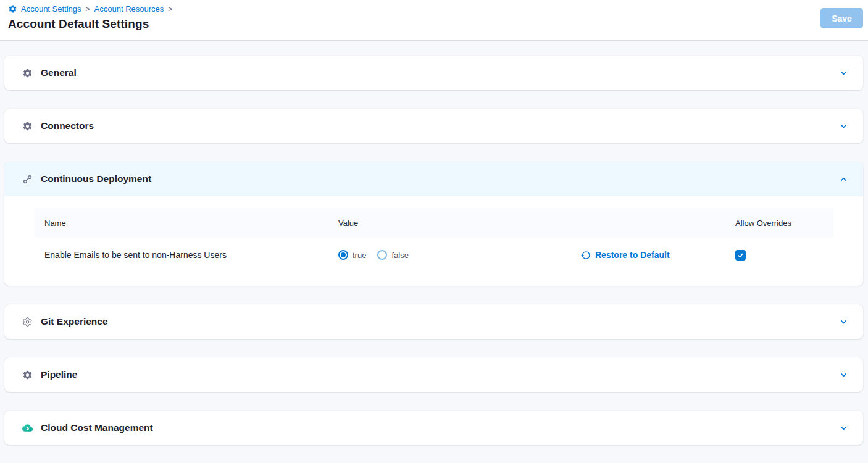 The image size is (868, 463). Describe the element at coordinates (130, 9) in the screenshot. I see `breadcrumb-account-resources: Account Resources` at that location.